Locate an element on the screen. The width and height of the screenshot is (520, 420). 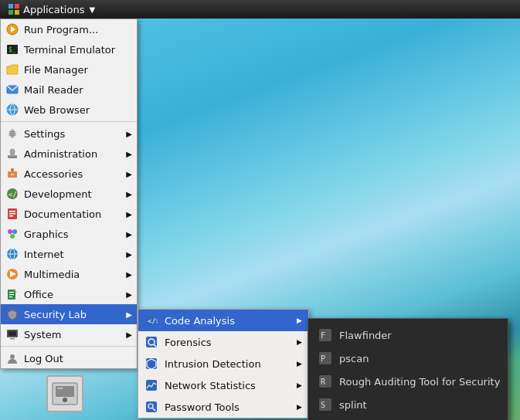
password-tools-arrow: ▶ is located at coordinates (300, 407).